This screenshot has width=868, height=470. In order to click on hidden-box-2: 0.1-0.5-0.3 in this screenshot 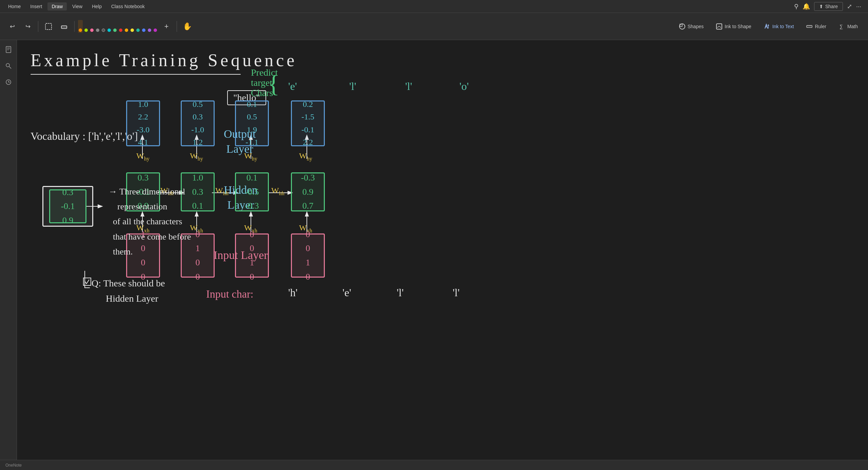, I will do `click(252, 192)`.